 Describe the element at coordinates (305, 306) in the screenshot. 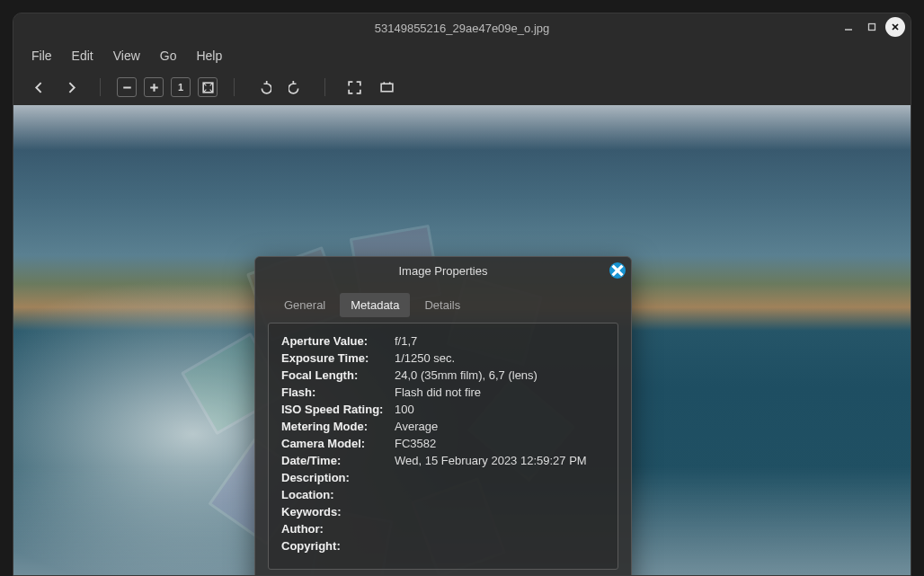

I see `tab-general: General` at that location.